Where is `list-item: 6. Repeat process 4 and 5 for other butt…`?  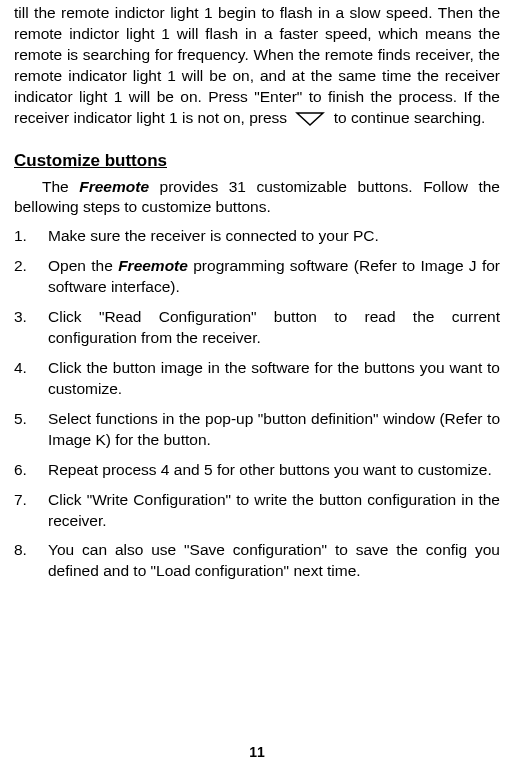
list-item: 6. Repeat process 4 and 5 for other butt… is located at coordinates (257, 470).